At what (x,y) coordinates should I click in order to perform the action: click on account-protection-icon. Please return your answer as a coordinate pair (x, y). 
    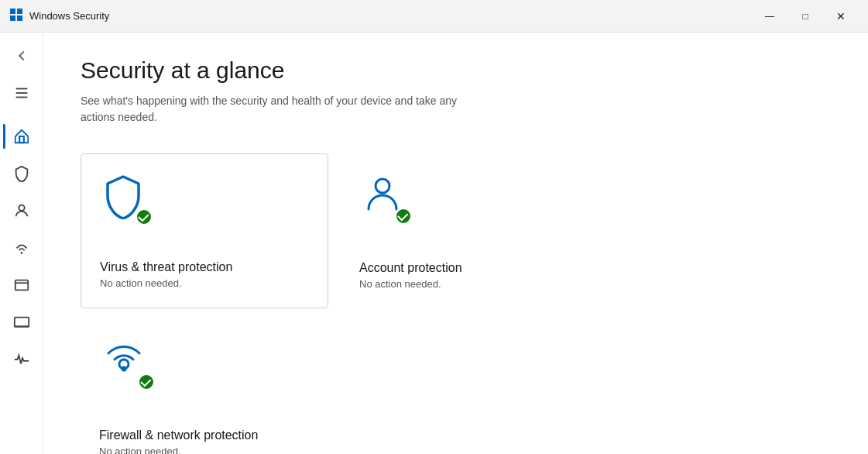
    Looking at the image, I should click on (384, 197).